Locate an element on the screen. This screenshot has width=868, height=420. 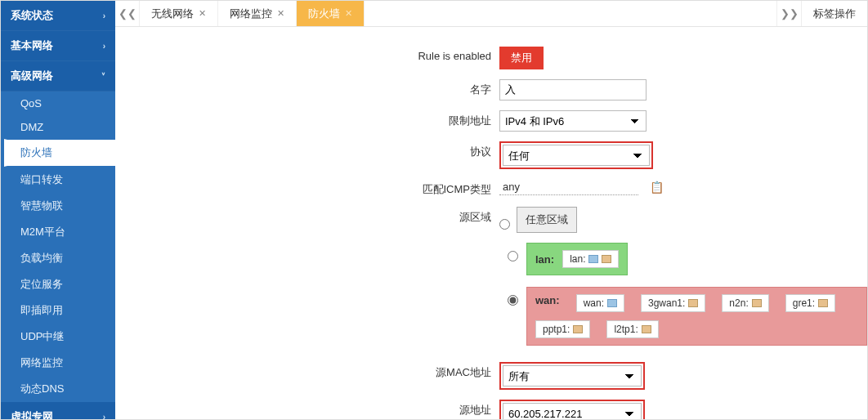
iface-gre1: gre1: is located at coordinates (811, 303).